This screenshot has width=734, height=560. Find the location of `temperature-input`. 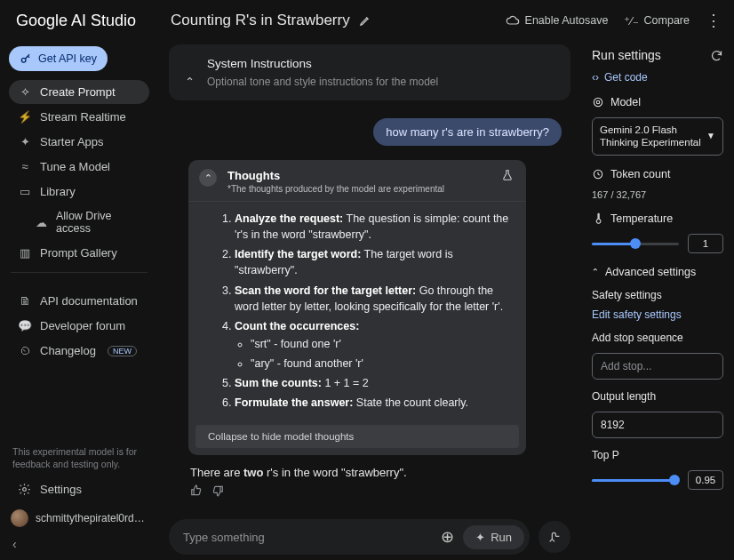

temperature-input is located at coordinates (706, 244).